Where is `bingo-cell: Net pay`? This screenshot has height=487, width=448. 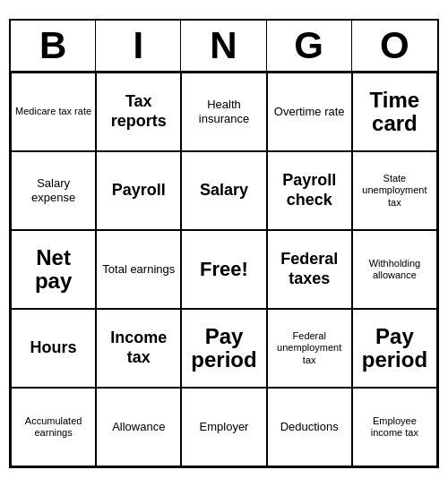 bingo-cell: Net pay is located at coordinates (54, 269).